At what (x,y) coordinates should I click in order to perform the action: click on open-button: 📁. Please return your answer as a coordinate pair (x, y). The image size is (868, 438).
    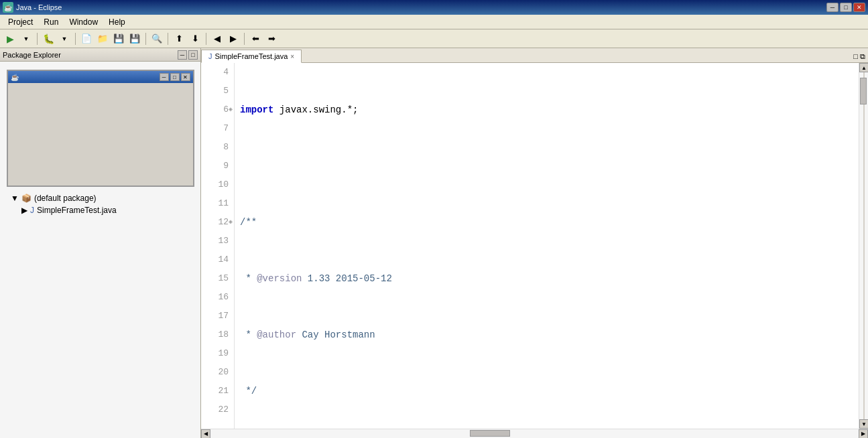
    Looking at the image, I should click on (103, 39).